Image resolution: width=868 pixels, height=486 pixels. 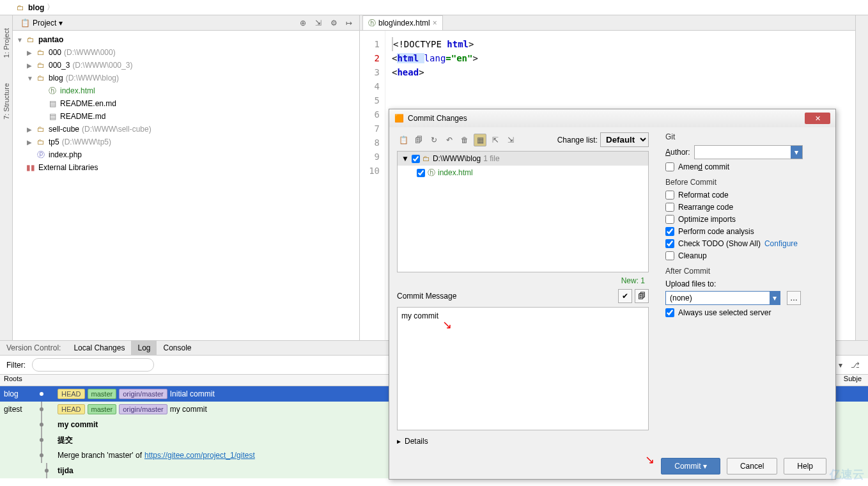 I want to click on col-roots: Roots, so click(x=19, y=380).